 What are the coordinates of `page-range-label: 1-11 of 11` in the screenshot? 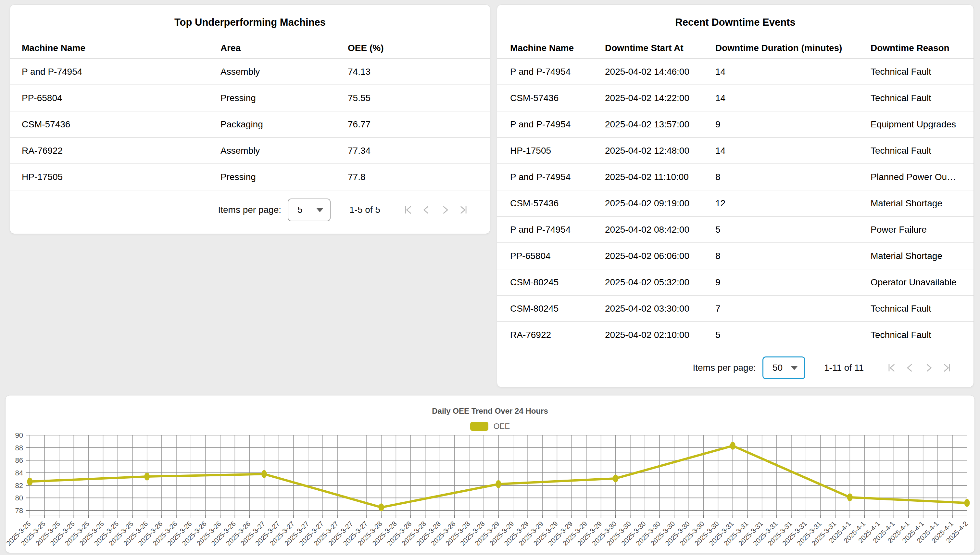 It's located at (844, 368).